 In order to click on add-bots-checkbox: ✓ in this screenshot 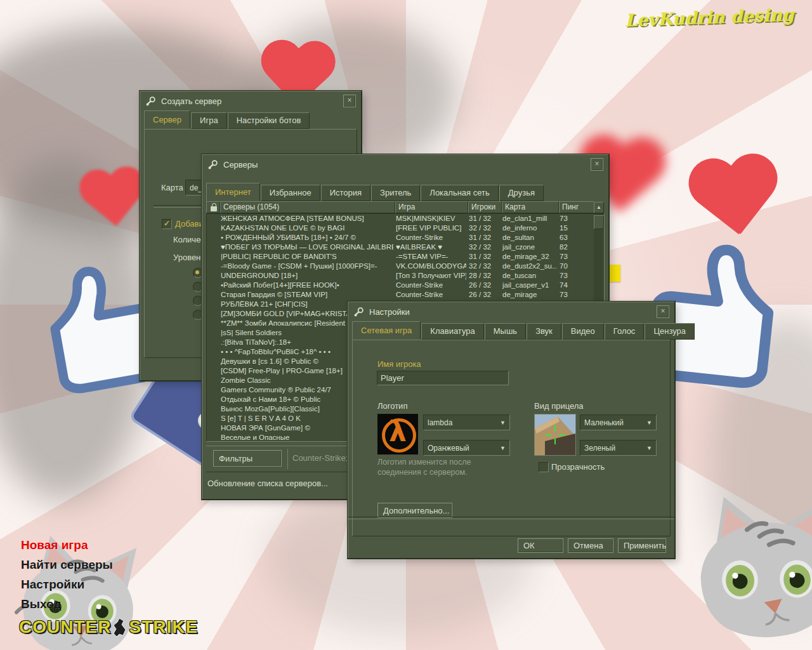, I will do `click(167, 224)`.